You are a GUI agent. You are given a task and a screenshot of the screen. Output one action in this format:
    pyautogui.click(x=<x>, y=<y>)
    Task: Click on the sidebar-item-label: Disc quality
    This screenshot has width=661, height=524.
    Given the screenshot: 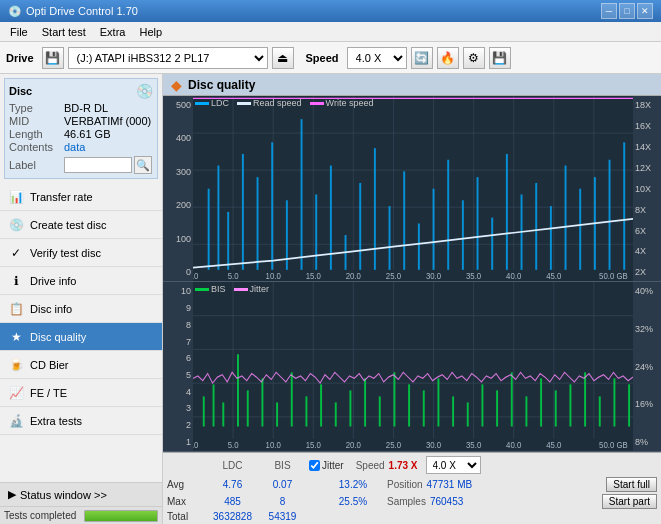 What is the action you would take?
    pyautogui.click(x=58, y=337)
    